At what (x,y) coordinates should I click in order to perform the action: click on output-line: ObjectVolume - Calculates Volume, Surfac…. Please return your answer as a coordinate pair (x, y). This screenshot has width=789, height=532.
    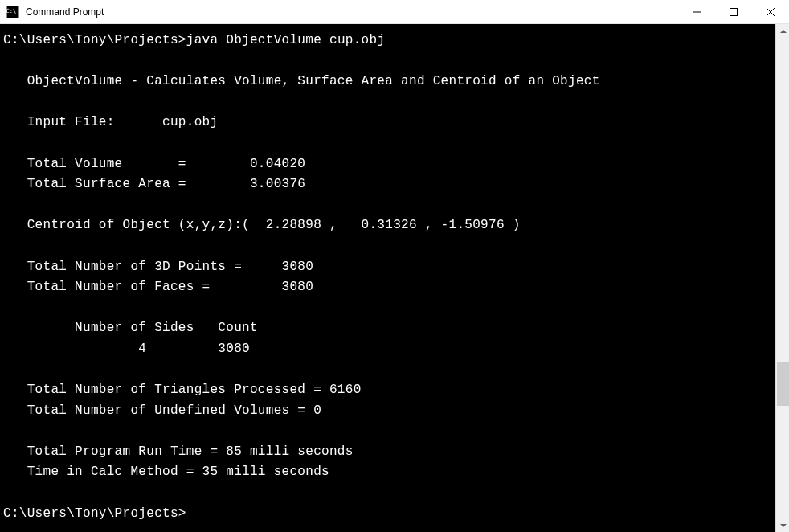
    Looking at the image, I should click on (302, 81).